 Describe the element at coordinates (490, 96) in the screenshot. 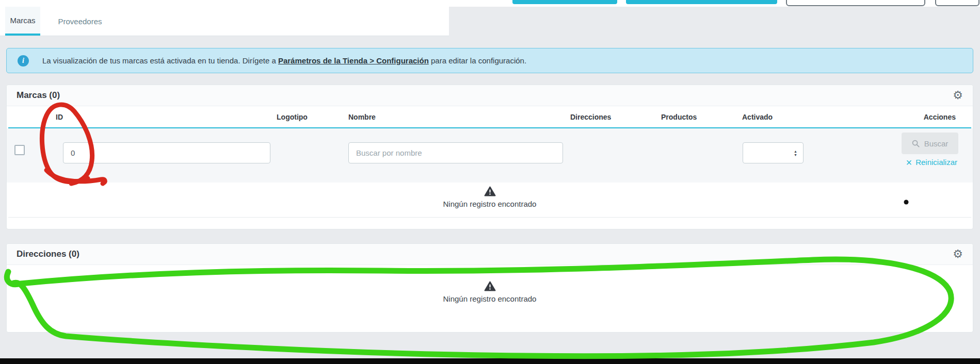

I see `brands-panel-header: Marcas (0) ⚙` at that location.